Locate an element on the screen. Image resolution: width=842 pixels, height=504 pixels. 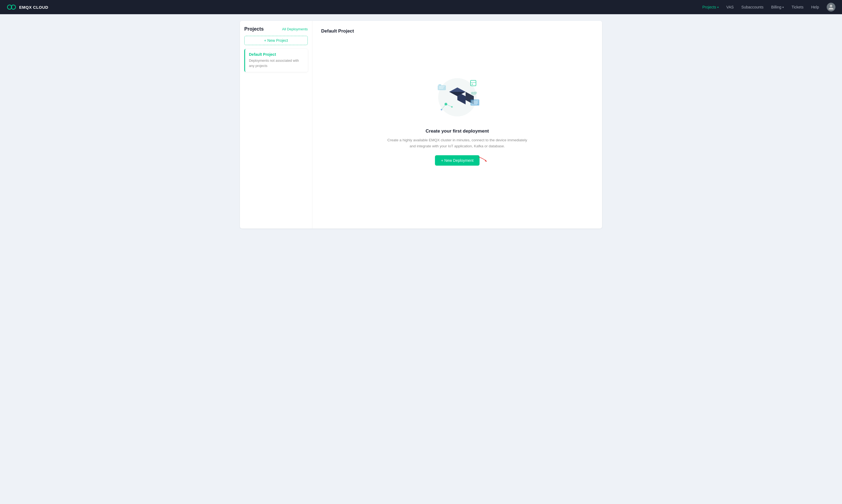
emqx-logo-icon is located at coordinates (12, 7).